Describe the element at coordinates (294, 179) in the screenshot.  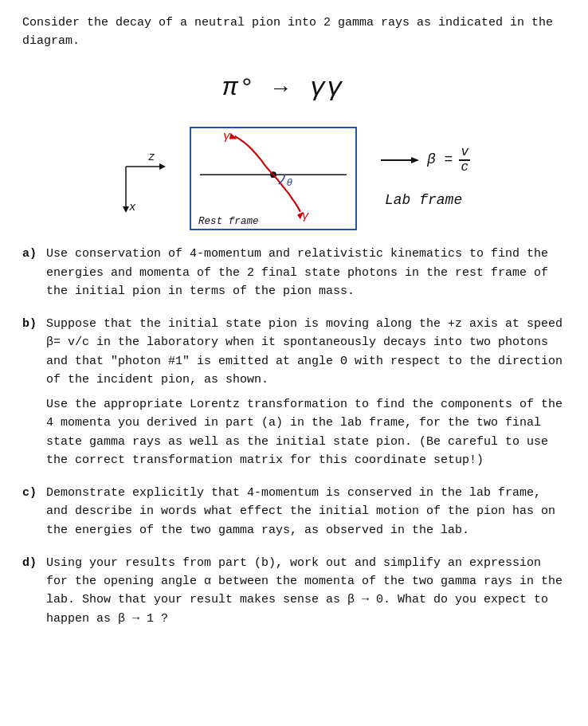
I see `diagram-row: z x` at that location.